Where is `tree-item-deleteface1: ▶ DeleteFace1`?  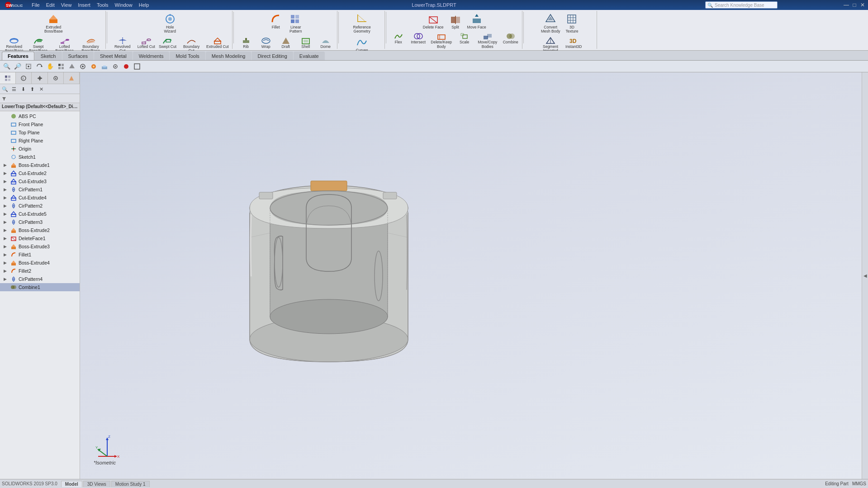 tree-item-deleteface1: ▶ DeleteFace1 is located at coordinates (40, 238).